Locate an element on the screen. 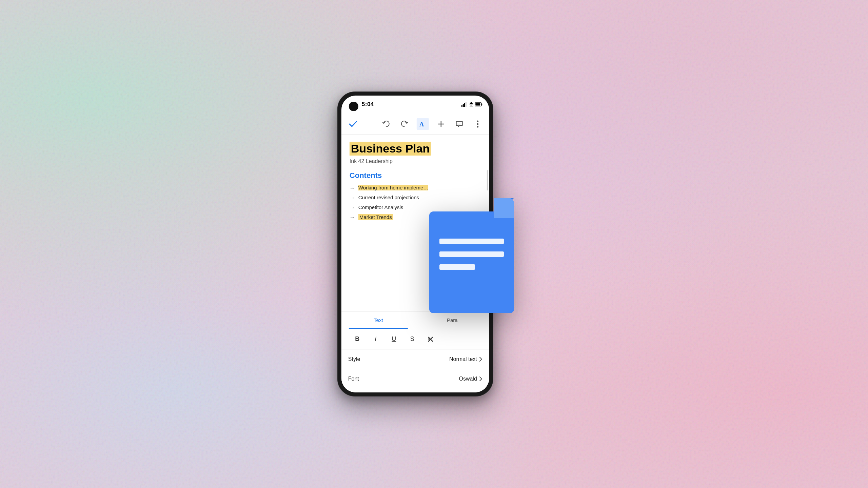 This screenshot has width=868, height=488. more-button is located at coordinates (478, 124).